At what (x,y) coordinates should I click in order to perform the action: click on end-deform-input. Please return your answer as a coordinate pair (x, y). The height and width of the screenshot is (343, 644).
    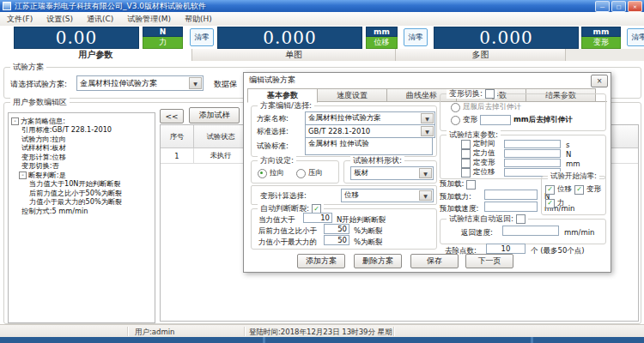
    Looking at the image, I should click on (532, 163).